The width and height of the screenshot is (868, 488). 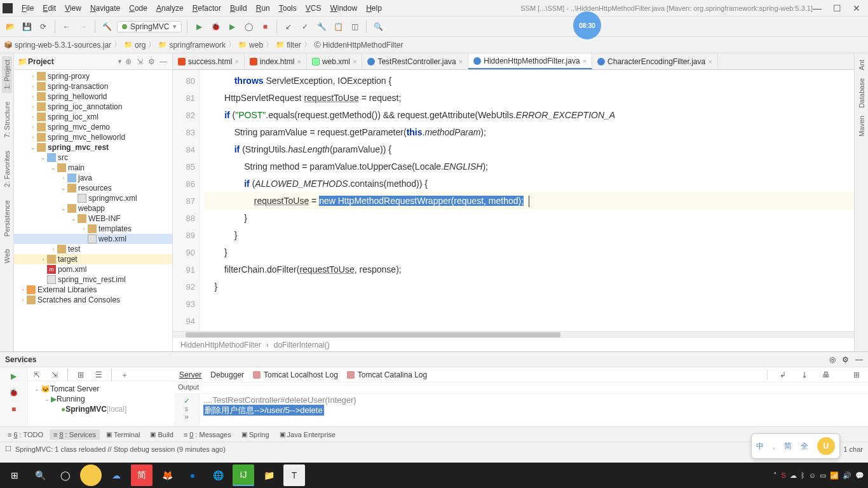 What do you see at coordinates (28, 8) in the screenshot?
I see `menu-file: File` at bounding box center [28, 8].